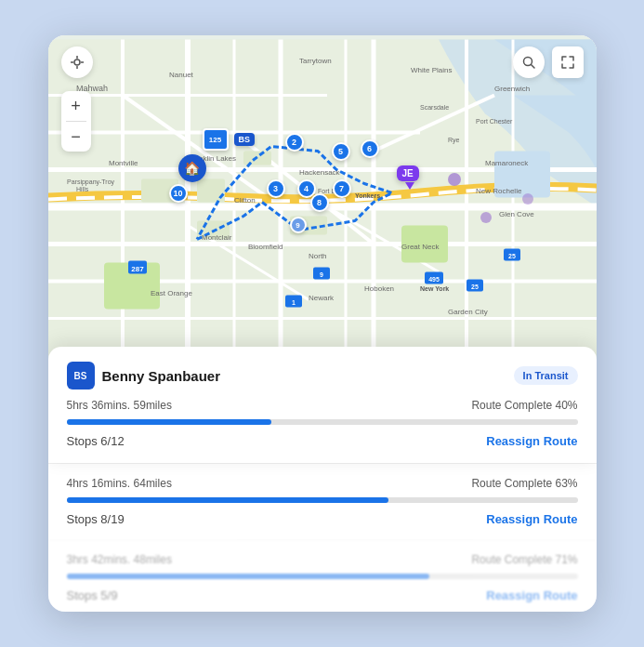 This screenshot has width=644, height=647. What do you see at coordinates (322, 501) in the screenshot?
I see `route-card-2: 4hrs 16mins. 64miles Route Complete 63% …` at bounding box center [322, 501].